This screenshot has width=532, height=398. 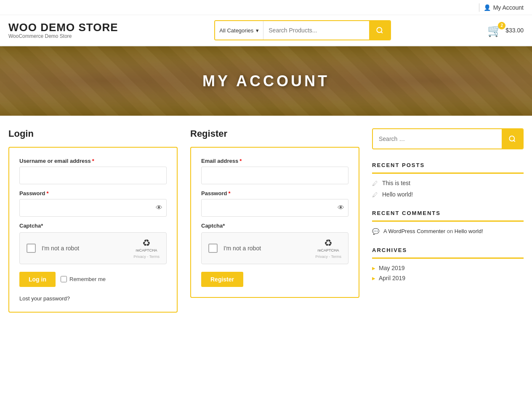 I want to click on hero-title: MY ACCOUNT, so click(x=266, y=81).